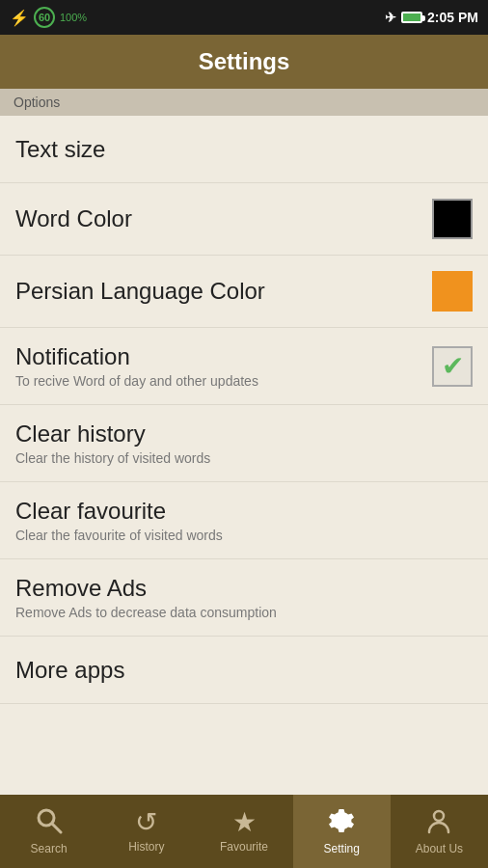 Image resolution: width=488 pixels, height=868 pixels. Describe the element at coordinates (224, 357) in the screenshot. I see `notification-title: Notification` at that location.